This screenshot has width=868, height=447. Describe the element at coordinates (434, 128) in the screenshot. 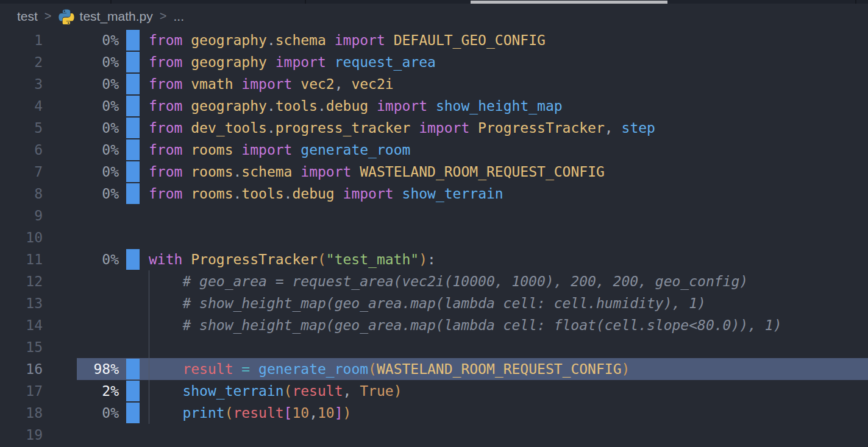

I see `code-line: 50%from dev_tools.progress_tracker impor…` at that location.